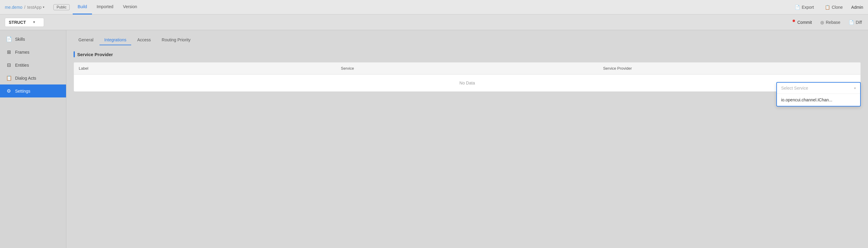 The image size is (868, 248). What do you see at coordinates (730, 68) in the screenshot?
I see `table-header-service-provider: Service Provider` at bounding box center [730, 68].